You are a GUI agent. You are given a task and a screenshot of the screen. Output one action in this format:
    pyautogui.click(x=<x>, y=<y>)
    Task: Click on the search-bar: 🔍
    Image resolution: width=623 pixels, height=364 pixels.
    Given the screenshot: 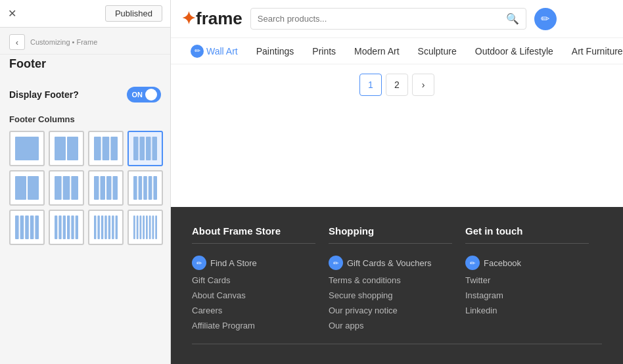 What is the action you would take?
    pyautogui.click(x=388, y=18)
    